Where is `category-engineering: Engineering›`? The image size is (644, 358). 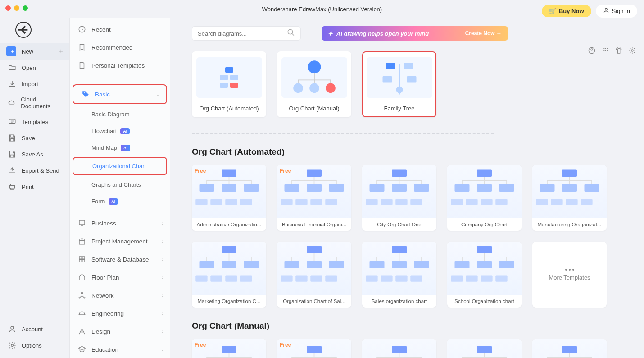 category-engineering: Engineering› is located at coordinates (120, 313).